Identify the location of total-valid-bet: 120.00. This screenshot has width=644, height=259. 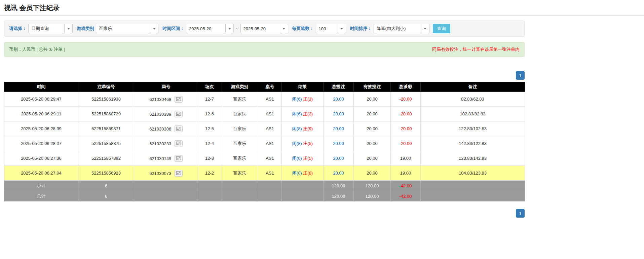
(372, 196).